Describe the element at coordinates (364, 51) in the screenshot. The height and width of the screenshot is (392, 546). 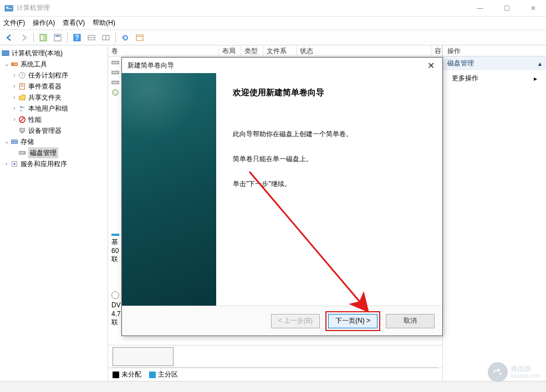
I see `col-status: 状态` at that location.